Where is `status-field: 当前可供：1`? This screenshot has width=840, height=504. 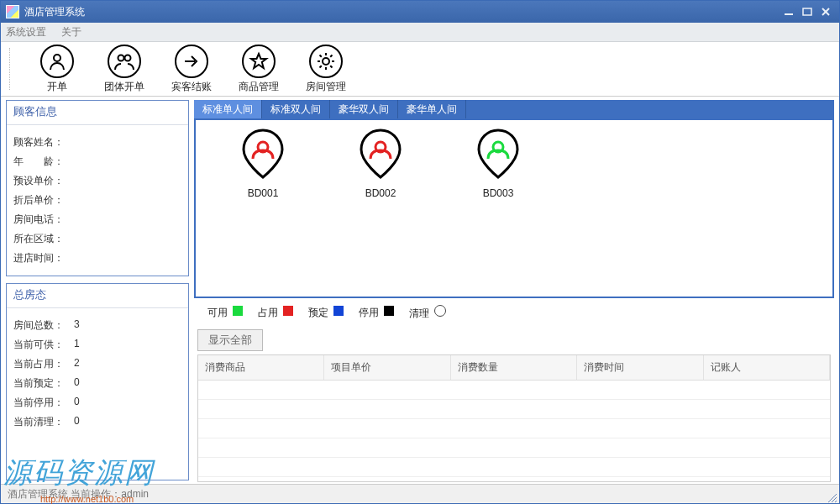 status-field: 当前可供：1 is located at coordinates (97, 344).